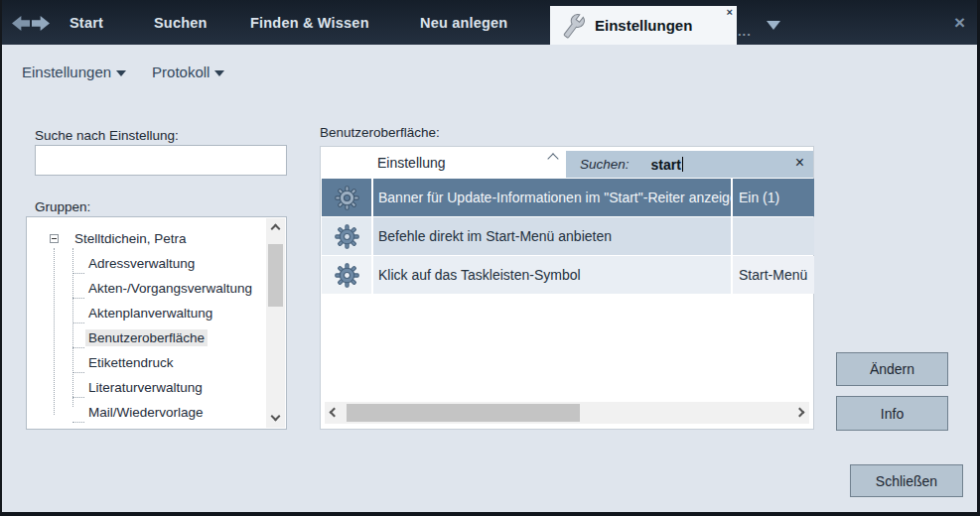 Image resolution: width=980 pixels, height=516 pixels. What do you see at coordinates (773, 236) in the screenshot?
I see `setting-value` at bounding box center [773, 236].